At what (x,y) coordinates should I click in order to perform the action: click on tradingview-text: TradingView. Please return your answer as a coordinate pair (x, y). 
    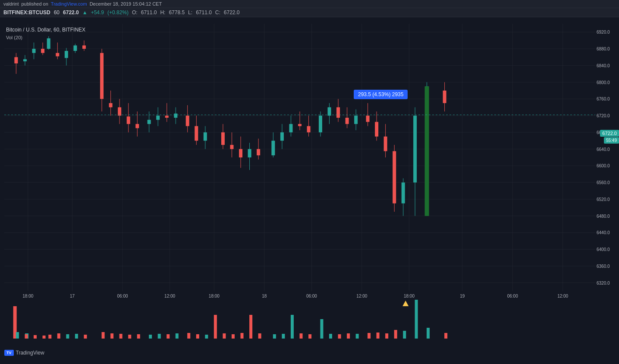
    Looking at the image, I should click on (30, 353).